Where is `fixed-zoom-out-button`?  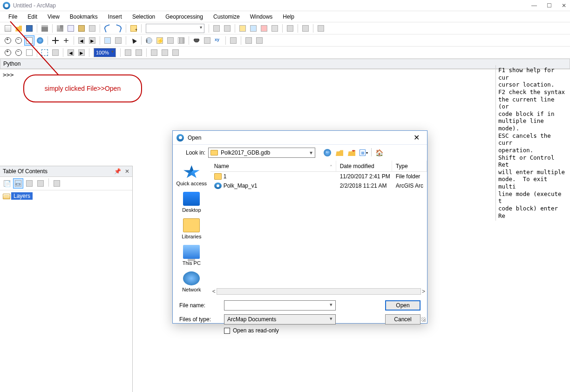
fixed-zoom-out-button is located at coordinates (66, 41).